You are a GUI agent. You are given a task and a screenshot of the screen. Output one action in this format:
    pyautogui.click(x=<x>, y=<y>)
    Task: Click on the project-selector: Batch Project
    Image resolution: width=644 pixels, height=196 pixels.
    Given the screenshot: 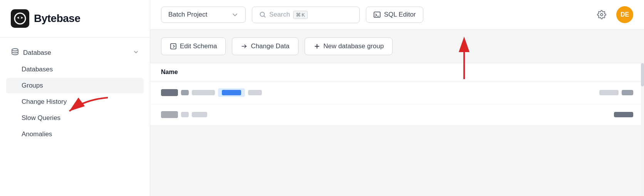 What is the action you would take?
    pyautogui.click(x=203, y=15)
    